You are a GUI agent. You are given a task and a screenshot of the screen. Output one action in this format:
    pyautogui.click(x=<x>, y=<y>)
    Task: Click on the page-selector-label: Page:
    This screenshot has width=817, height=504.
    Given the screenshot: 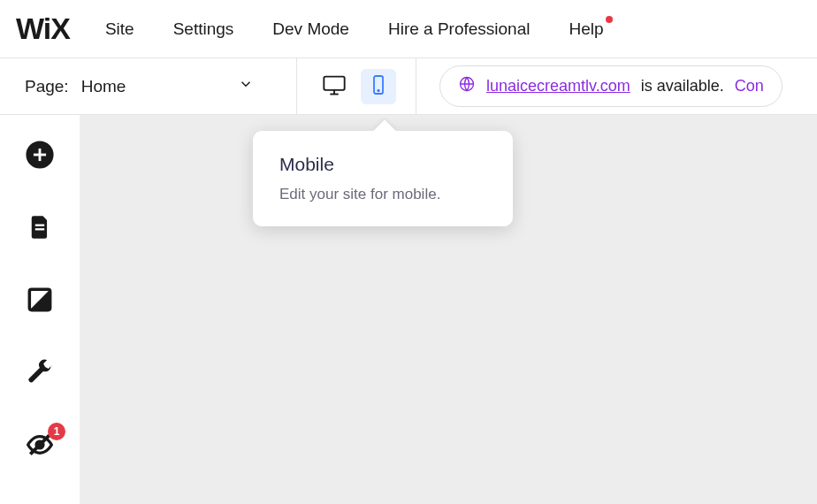 What is the action you would take?
    pyautogui.click(x=47, y=87)
    